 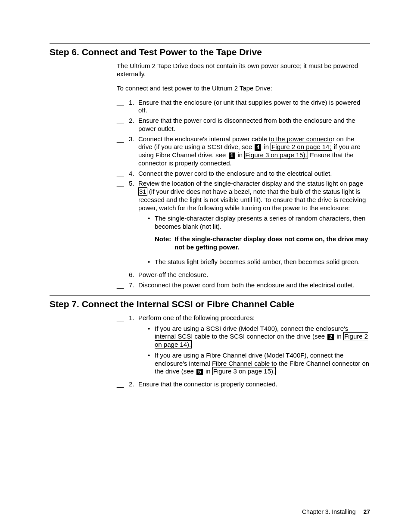 What do you see at coordinates (243, 285) in the screenshot?
I see `list-item: __ 7. Disconnect the power cord from bot…` at bounding box center [243, 285].